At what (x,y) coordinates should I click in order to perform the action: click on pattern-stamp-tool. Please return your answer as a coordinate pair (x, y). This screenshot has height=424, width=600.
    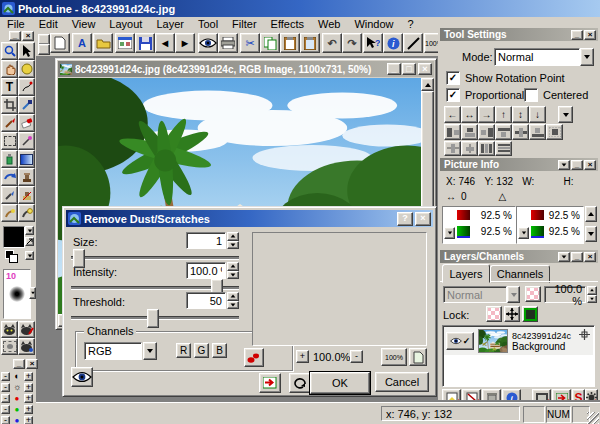
    Looking at the image, I should click on (26, 195).